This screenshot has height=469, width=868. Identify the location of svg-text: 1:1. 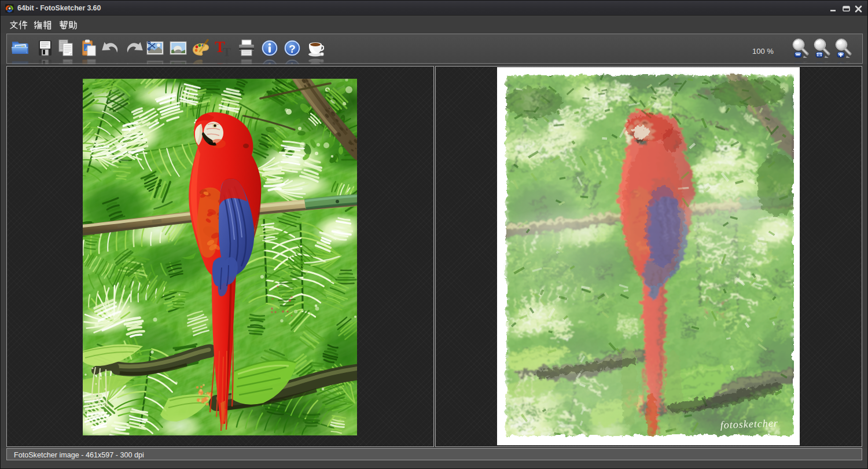
(819, 54).